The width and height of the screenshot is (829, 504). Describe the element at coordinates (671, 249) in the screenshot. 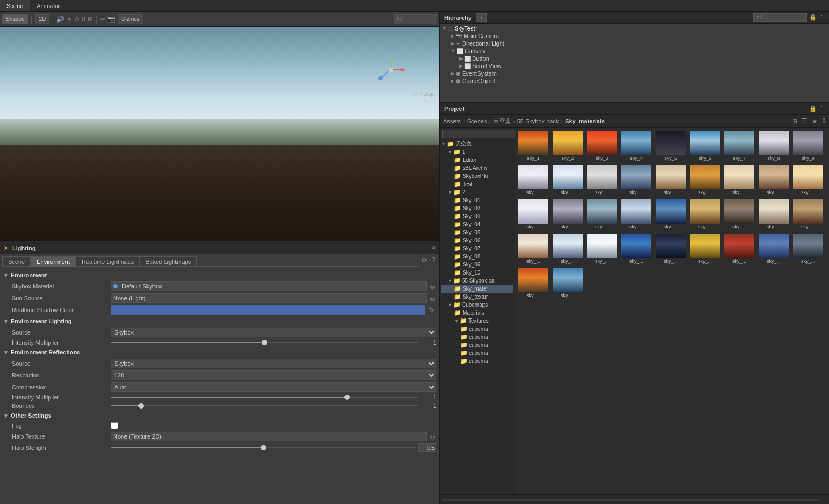

I see `asset-item-31: sky_...` at that location.